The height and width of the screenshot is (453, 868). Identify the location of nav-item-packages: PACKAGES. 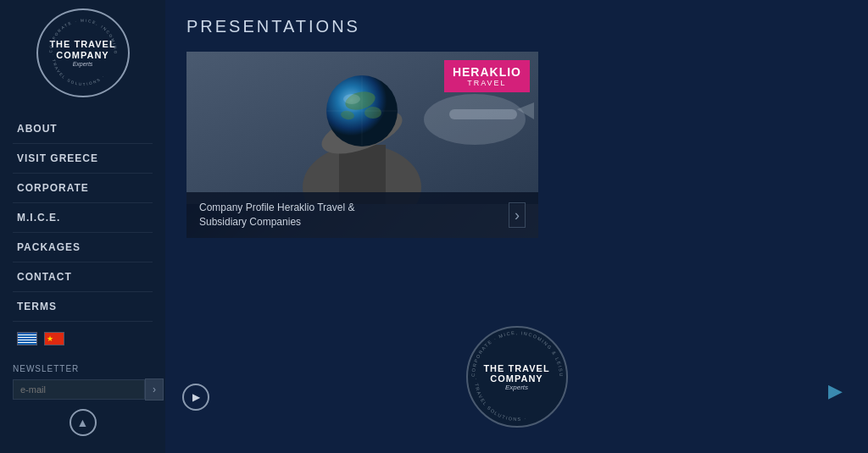
(83, 247).